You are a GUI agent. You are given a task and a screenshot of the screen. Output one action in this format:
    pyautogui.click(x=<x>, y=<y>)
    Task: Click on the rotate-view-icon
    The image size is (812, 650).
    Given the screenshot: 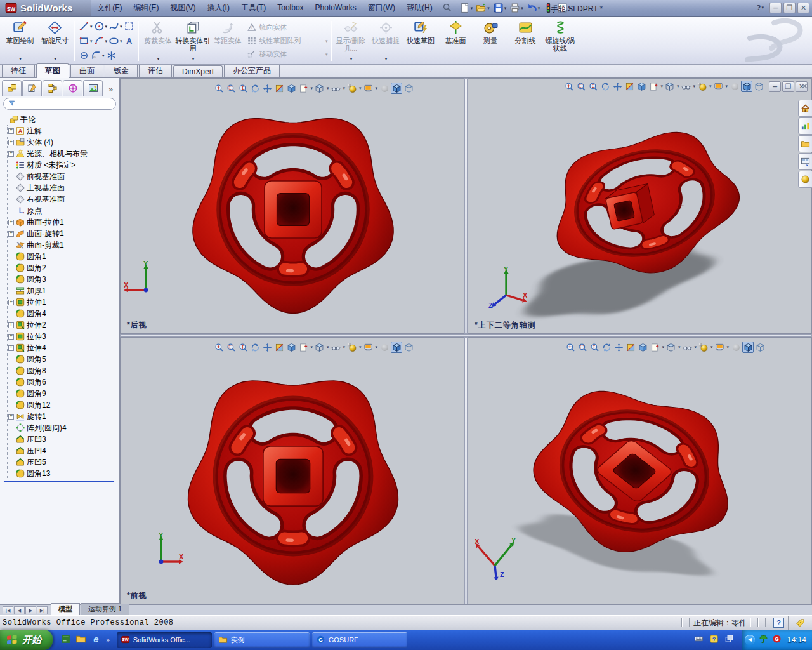 What is the action you would take?
    pyautogui.click(x=605, y=86)
    